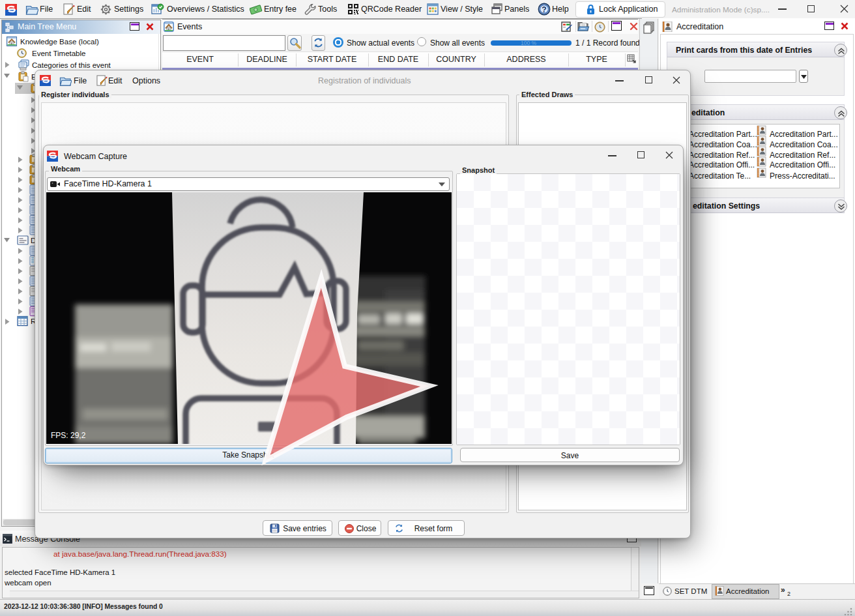  Describe the element at coordinates (72, 65) in the screenshot. I see `svg-text: Categories of this event` at that location.